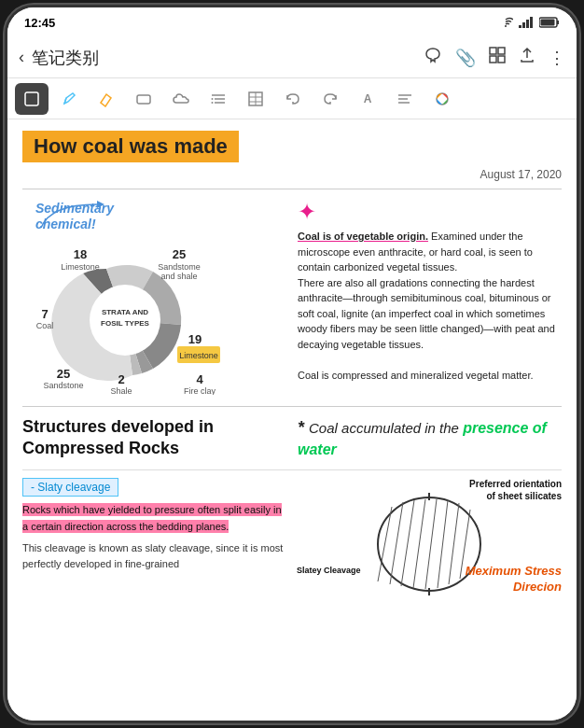 This screenshot has width=584, height=728. Describe the element at coordinates (39, 22) in the screenshot. I see `status-time: 12:45` at that location.